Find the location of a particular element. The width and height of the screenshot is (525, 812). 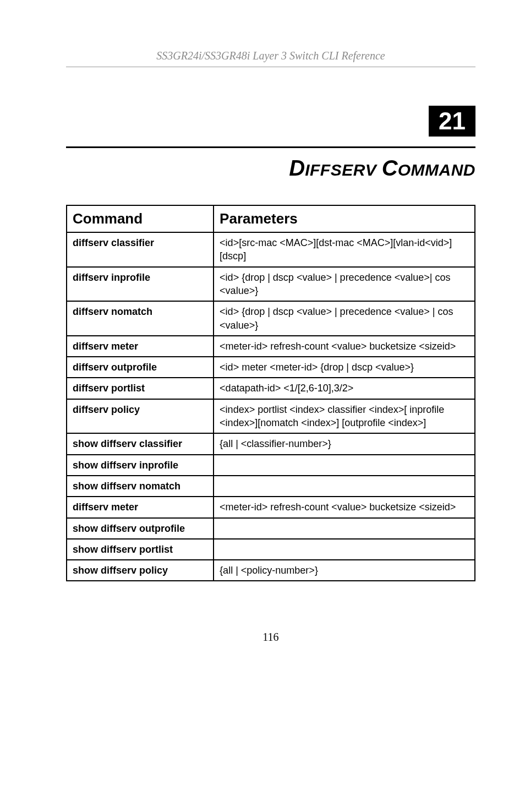

command-cell: show diffserv inprofile is located at coordinates (140, 465).